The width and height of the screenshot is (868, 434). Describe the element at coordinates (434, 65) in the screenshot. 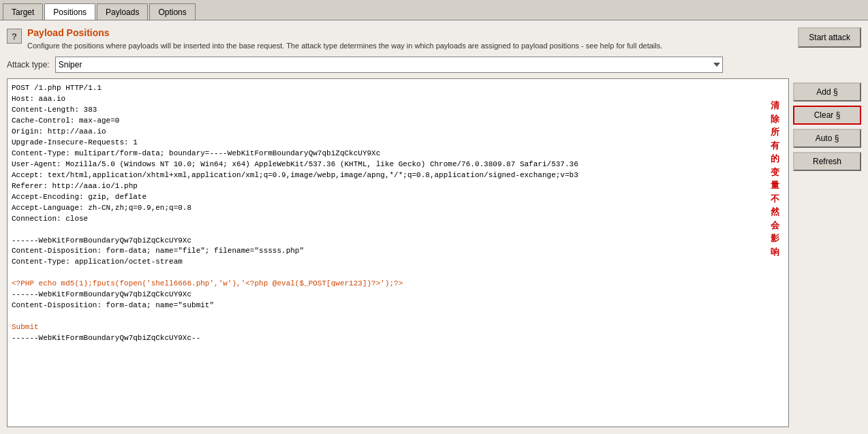

I see `attack-type-row: Attack type: Sniper Battering ram Pitchf…` at that location.